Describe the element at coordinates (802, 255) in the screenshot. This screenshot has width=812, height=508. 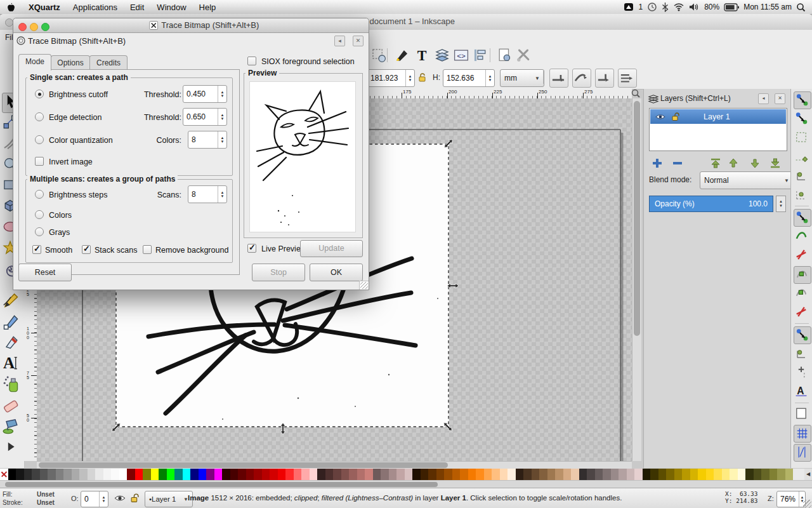
I see `snap-path-intersections-button` at that location.